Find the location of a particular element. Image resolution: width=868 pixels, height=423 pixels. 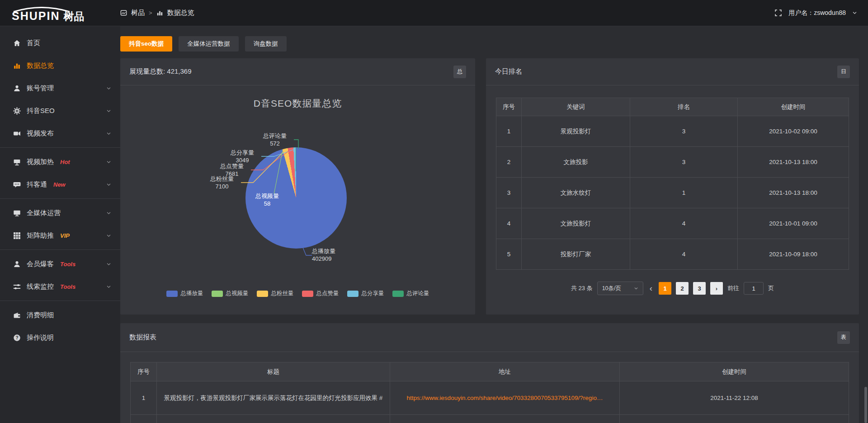

page-button-1: 1 is located at coordinates (665, 288).